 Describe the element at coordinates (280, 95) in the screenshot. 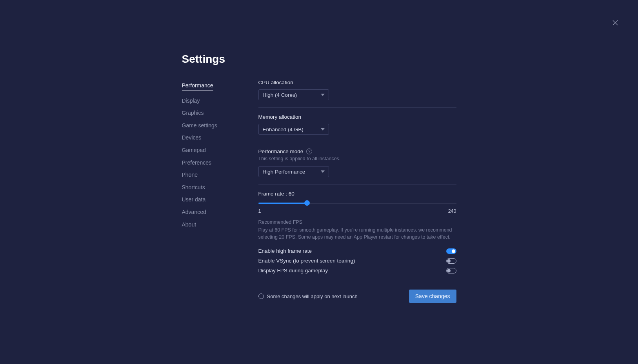

I see `cpu-allocation-value: High (4 Cores)` at that location.